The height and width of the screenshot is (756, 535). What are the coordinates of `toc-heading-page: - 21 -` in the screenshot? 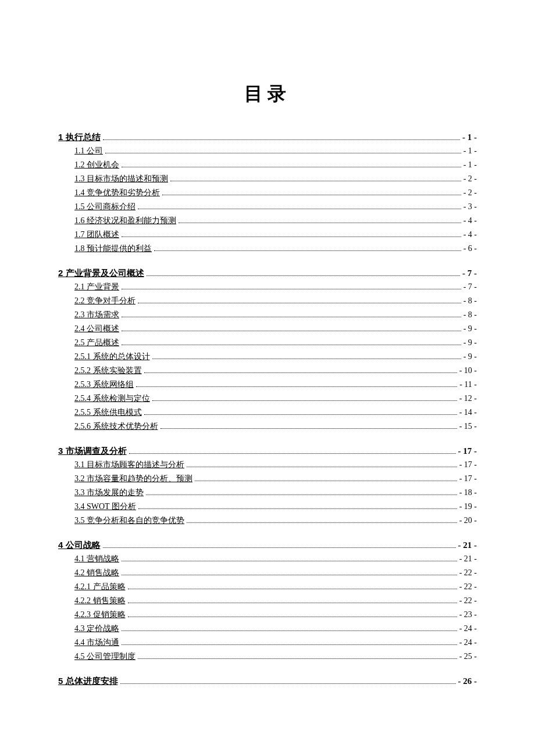 It's located at (468, 545).